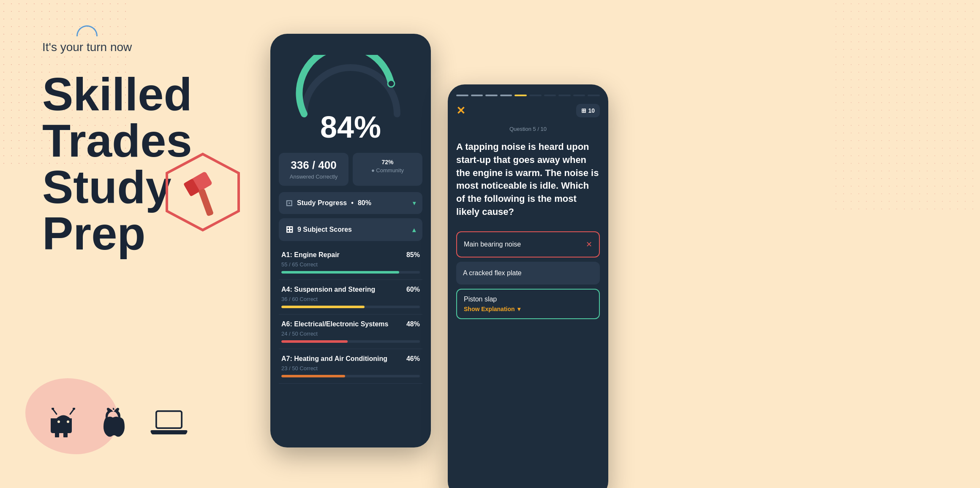 Image resolution: width=980 pixels, height=488 pixels. Describe the element at coordinates (87, 47) in the screenshot. I see `turn-now-text: It's your turn now` at that location.